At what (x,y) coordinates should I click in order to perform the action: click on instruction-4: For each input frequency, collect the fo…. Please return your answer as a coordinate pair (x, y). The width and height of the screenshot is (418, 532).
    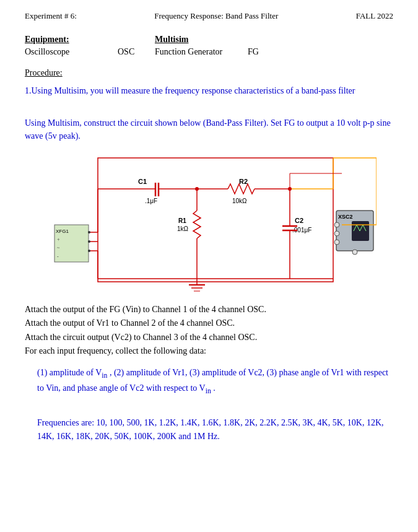
    Looking at the image, I should click on (209, 351).